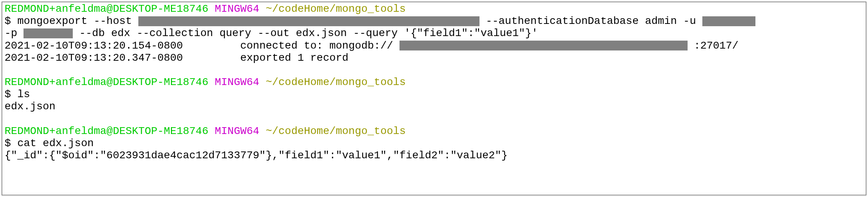  I want to click on command-line: $ cat edx.json, so click(434, 143).